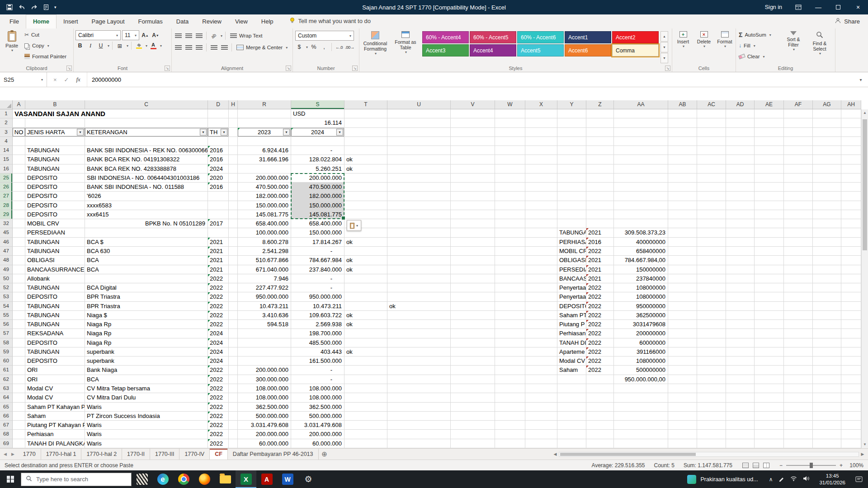 Image resolution: width=868 pixels, height=488 pixels. What do you see at coordinates (542, 224) in the screenshot?
I see `cell-X32` at bounding box center [542, 224].